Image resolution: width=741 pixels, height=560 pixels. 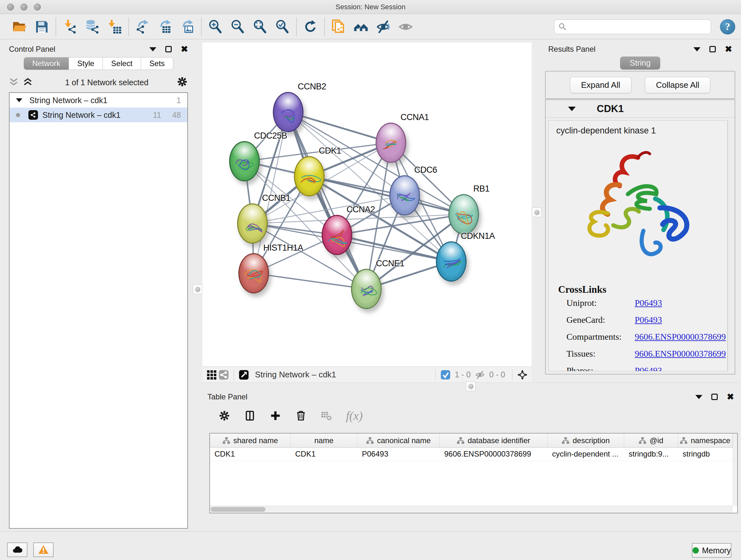 What do you see at coordinates (651, 440) in the screenshot?
I see `column-header--id: @id` at bounding box center [651, 440].